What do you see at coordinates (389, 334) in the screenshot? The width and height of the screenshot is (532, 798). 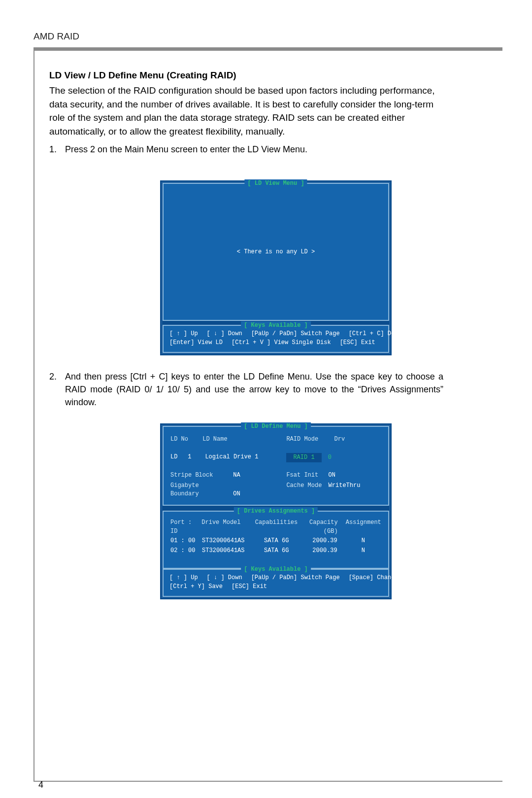 I see `key-define-ld: [Ctrl + C] Define LD` at bounding box center [389, 334].